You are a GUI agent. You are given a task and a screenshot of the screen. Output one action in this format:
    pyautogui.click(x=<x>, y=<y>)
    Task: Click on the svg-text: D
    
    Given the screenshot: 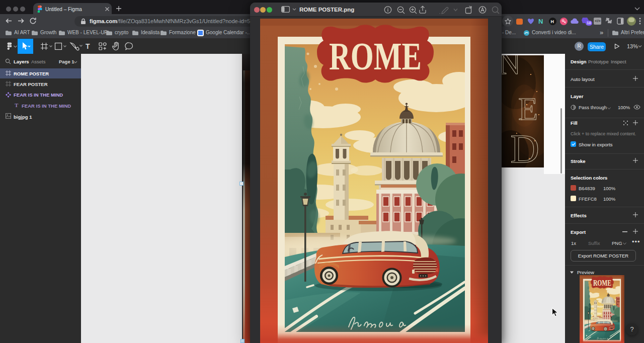 What is the action you would take?
    pyautogui.click(x=525, y=147)
    